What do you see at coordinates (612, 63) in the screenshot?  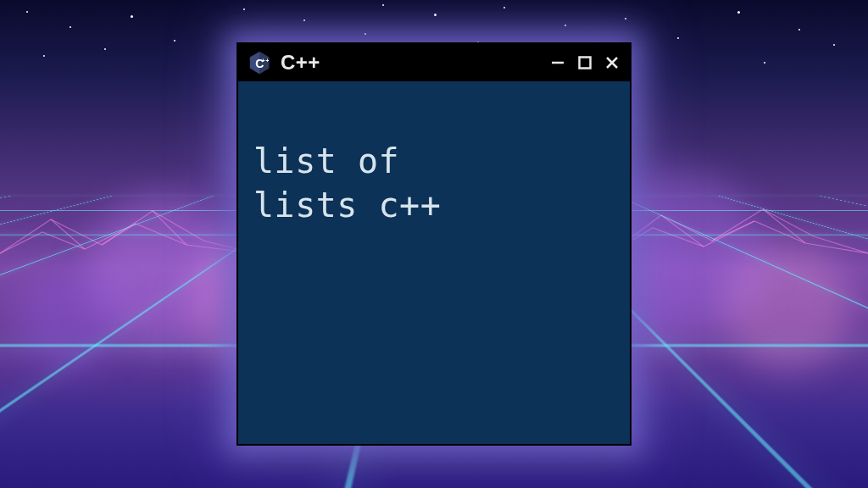 I see `close-button` at bounding box center [612, 63].